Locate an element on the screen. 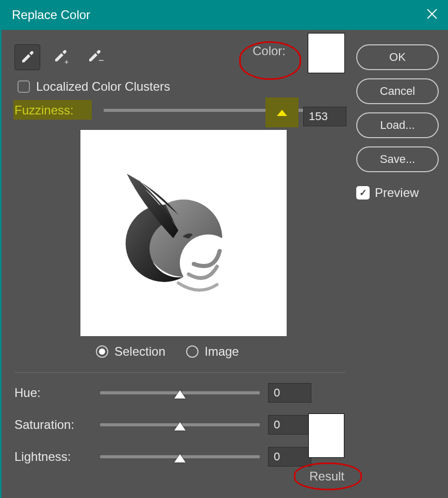  color-label-wrap: Color: is located at coordinates (269, 51).